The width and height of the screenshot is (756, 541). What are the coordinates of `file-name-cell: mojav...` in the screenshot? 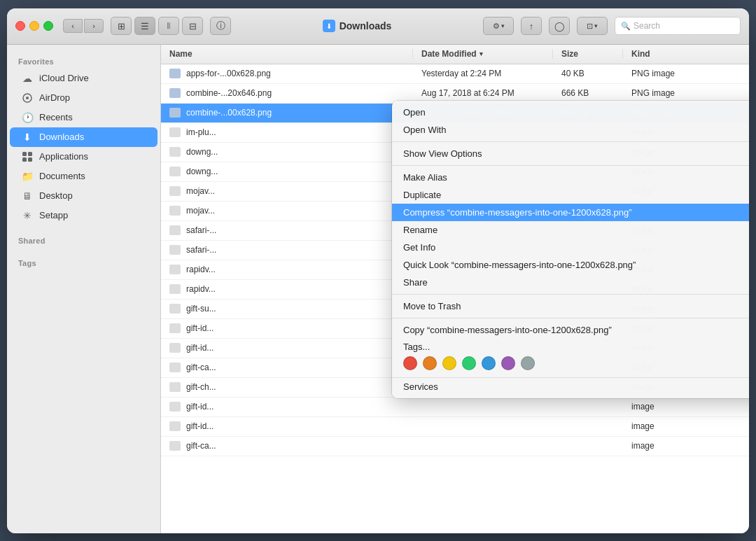 It's located at (287, 211).